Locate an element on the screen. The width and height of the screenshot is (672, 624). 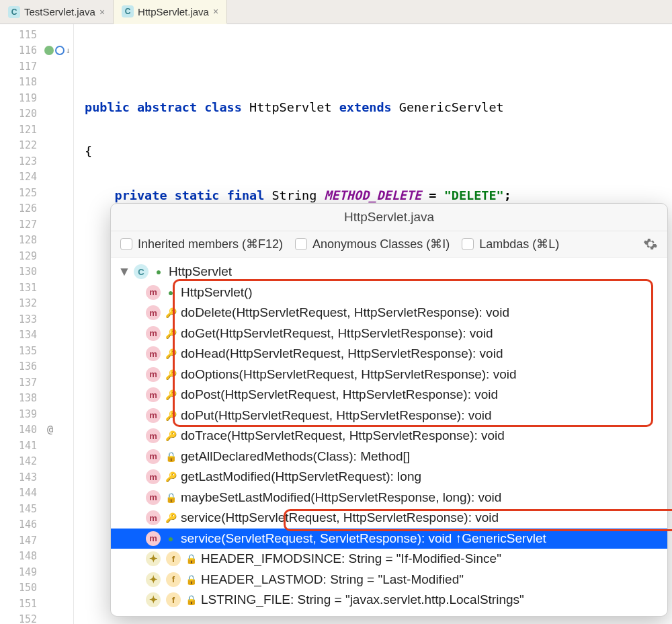
structure-item: ✦f🔒LSTRING_FILE: String = "javax.servlet… is located at coordinates (389, 600).